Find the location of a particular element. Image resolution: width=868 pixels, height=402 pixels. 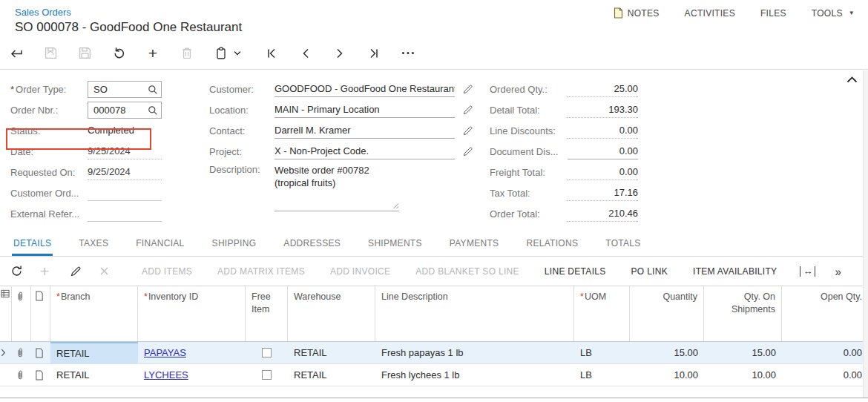

vertical-scrollbar is located at coordinates (865, 234).